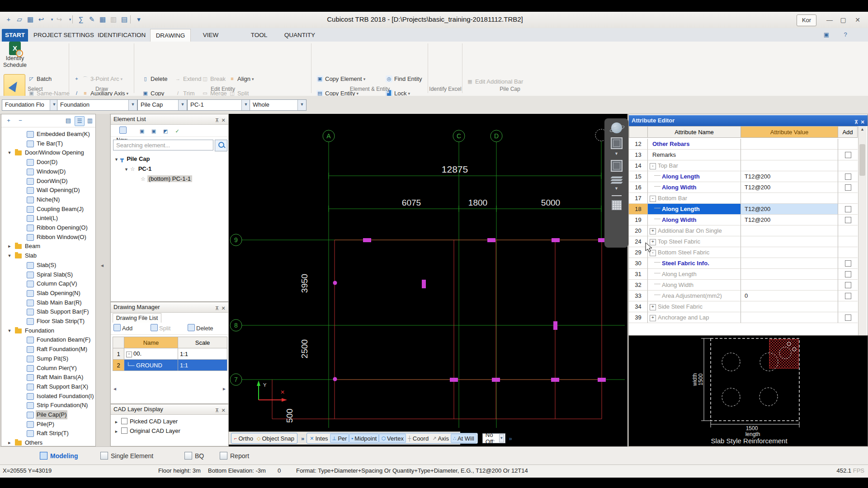 Image resolution: width=868 pixels, height=488 pixels. What do you see at coordinates (49, 284) in the screenshot?
I see `tree-item-column-cap-v-: Column Cap(V)` at bounding box center [49, 284].